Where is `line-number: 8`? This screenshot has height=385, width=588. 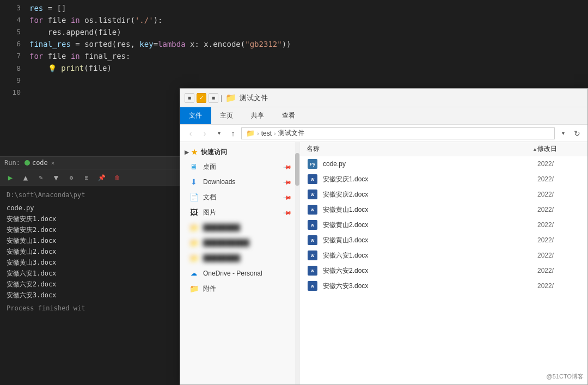
line-number: 8 is located at coordinates (13, 69).